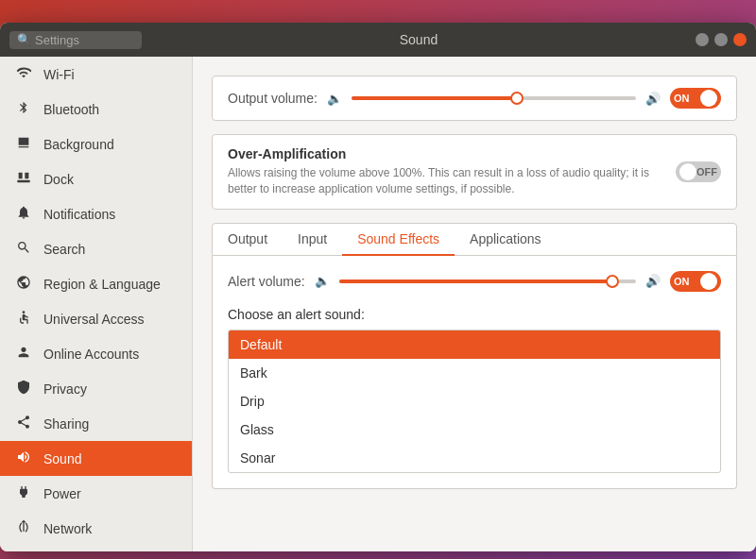 This screenshot has height=559, width=756. Describe the element at coordinates (709, 98) in the screenshot. I see `output-toggle-circle` at that location.